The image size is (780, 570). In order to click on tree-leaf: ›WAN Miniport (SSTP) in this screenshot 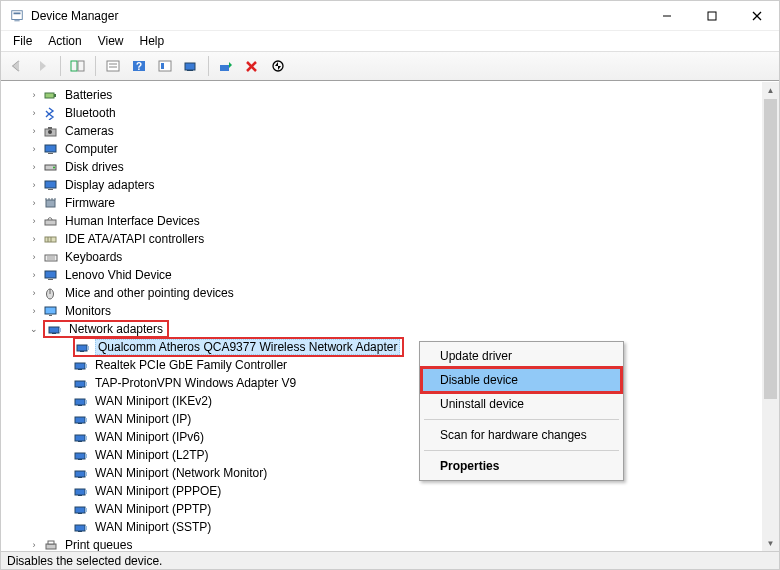, I will do `click(394, 527)`.